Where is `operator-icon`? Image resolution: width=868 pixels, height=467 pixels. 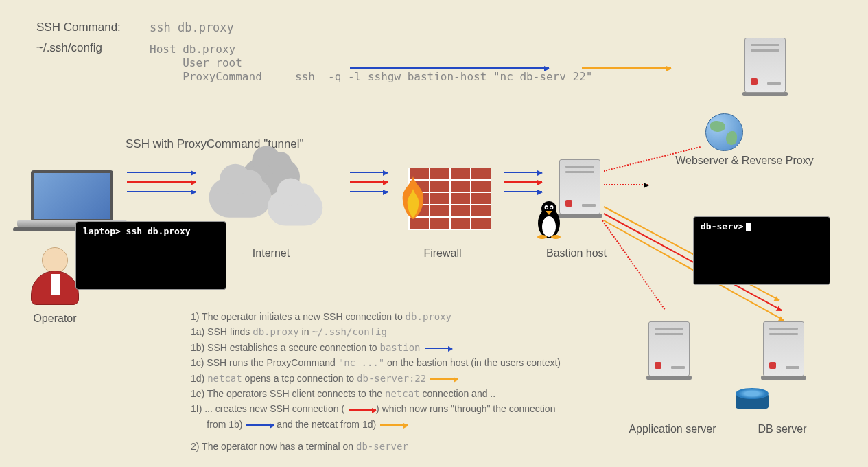 operator-icon is located at coordinates (55, 276).